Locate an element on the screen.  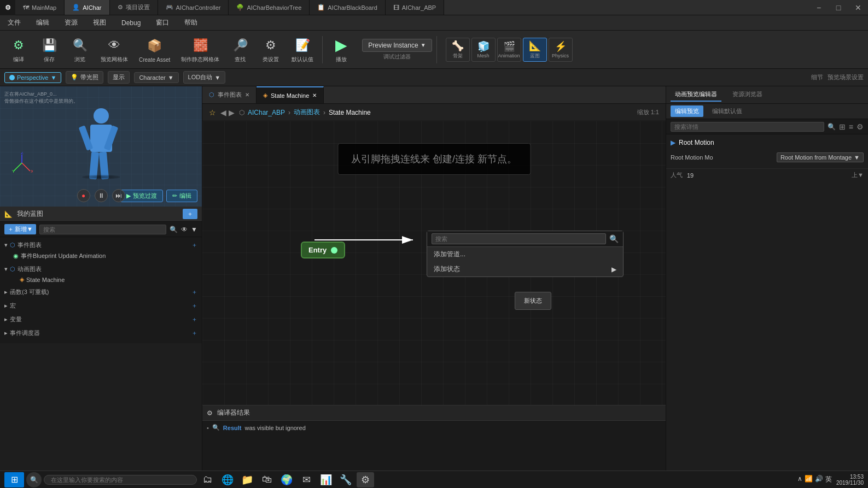
taskbar-folder-icon: 📁 is located at coordinates (247, 480).